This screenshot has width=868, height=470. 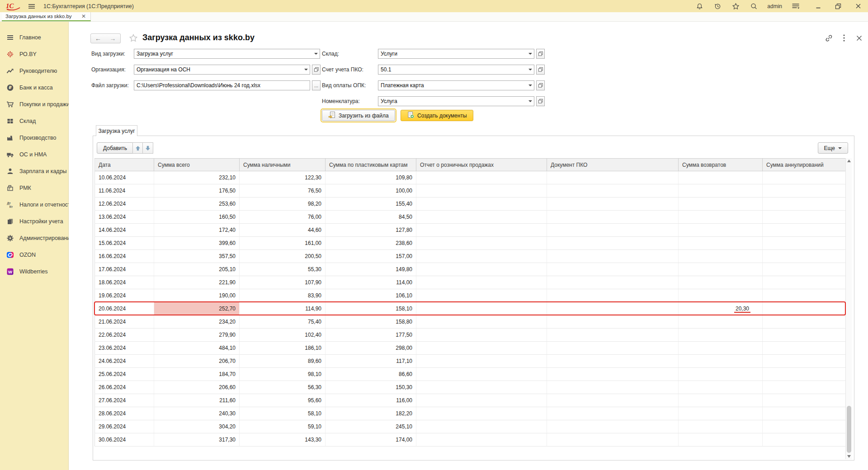 What do you see at coordinates (775, 6) in the screenshot?
I see `user-menu: admin` at bounding box center [775, 6].